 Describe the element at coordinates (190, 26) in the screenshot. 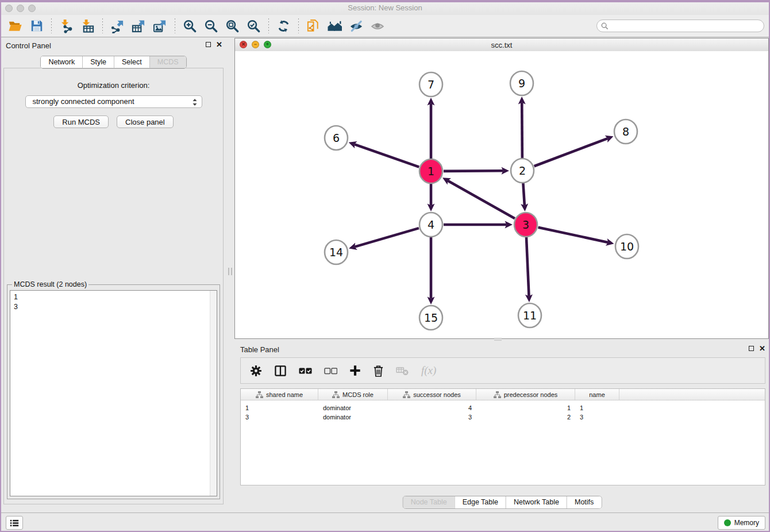

I see `zoom-in-button` at that location.